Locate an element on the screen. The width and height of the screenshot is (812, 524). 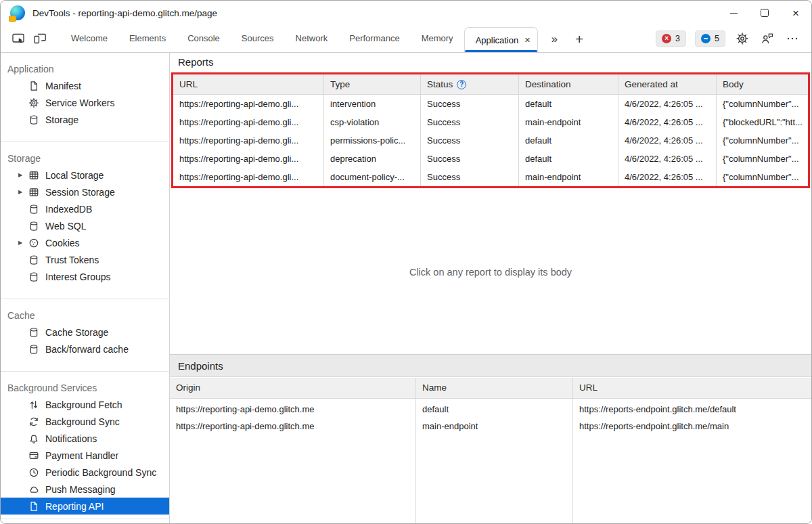
sidebar-item-indexeddb: IndexedDB is located at coordinates (85, 209).